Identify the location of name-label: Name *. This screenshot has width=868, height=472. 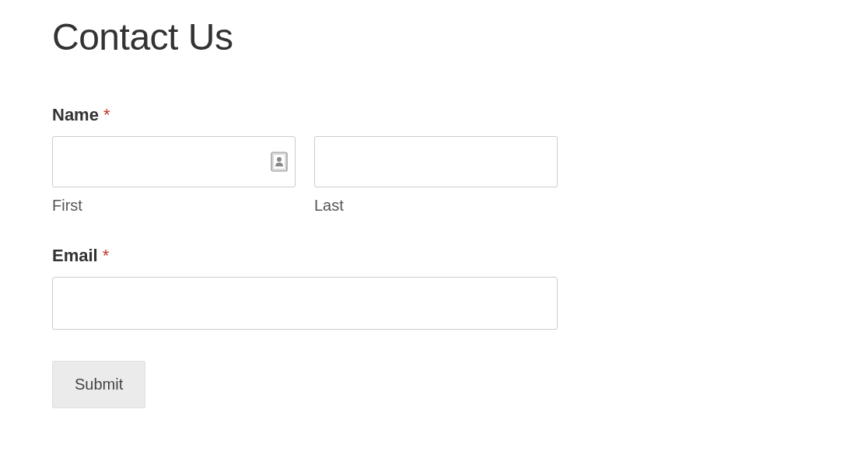
(305, 115).